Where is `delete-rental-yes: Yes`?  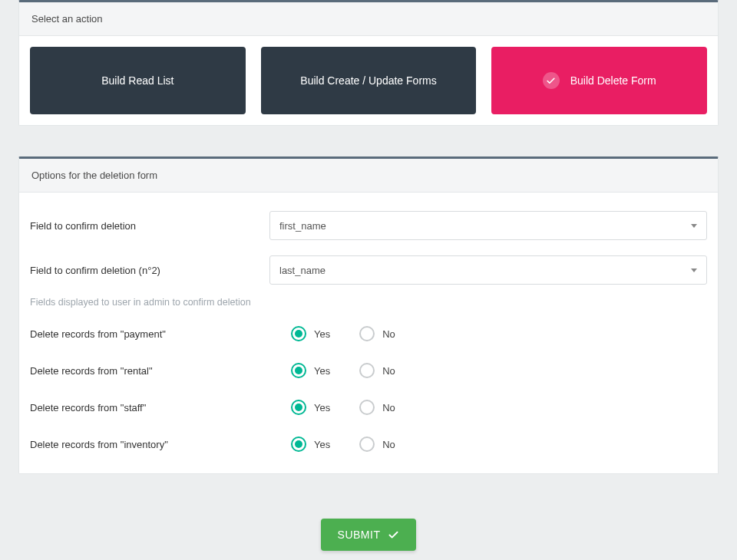 delete-rental-yes: Yes is located at coordinates (310, 371).